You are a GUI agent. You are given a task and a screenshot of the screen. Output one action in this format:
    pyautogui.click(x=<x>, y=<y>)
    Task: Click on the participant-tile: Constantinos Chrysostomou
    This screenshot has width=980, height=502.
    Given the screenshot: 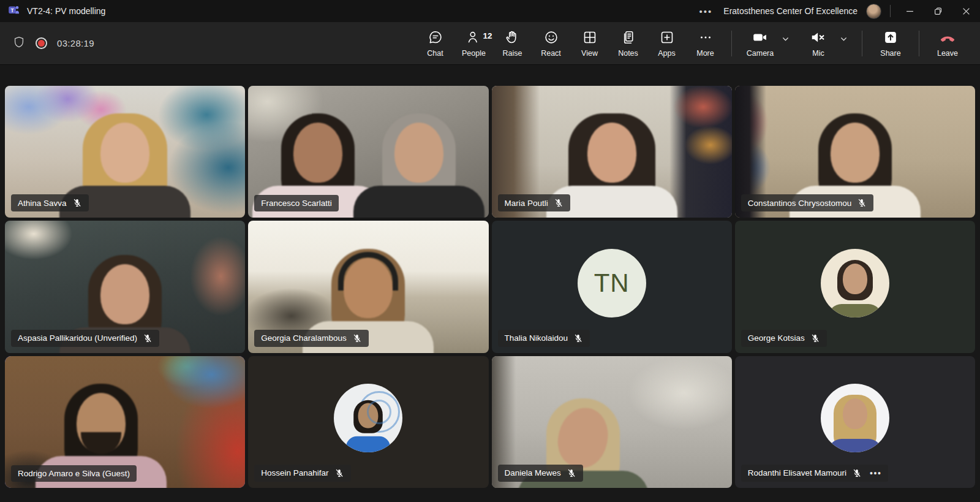 What is the action you would take?
    pyautogui.click(x=855, y=152)
    